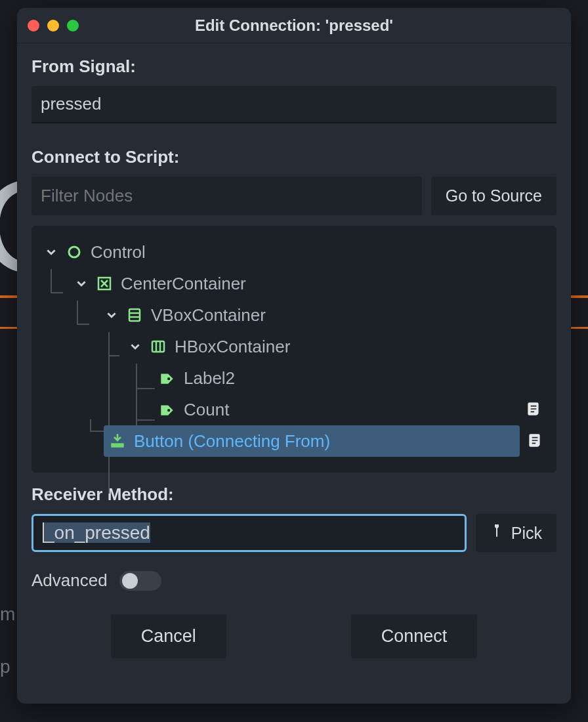 The image size is (588, 722). What do you see at coordinates (294, 410) in the screenshot?
I see `tree-node-count: Count` at bounding box center [294, 410].